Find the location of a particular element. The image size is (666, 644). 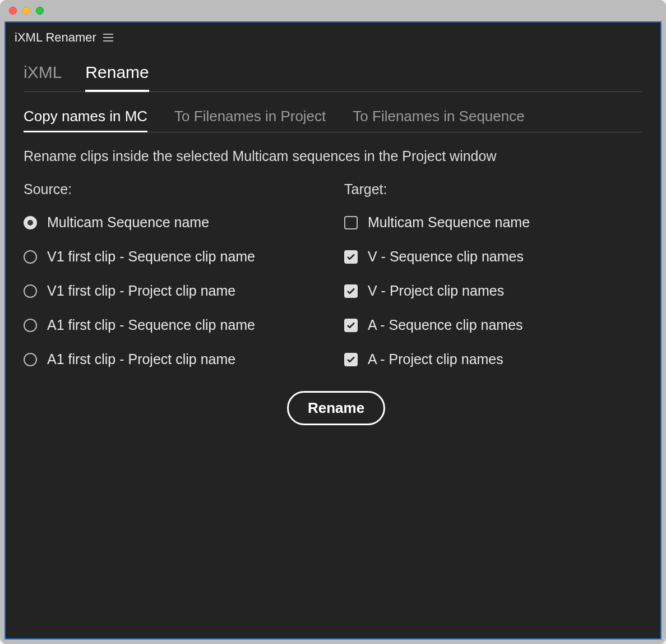

titlebar is located at coordinates (333, 11).